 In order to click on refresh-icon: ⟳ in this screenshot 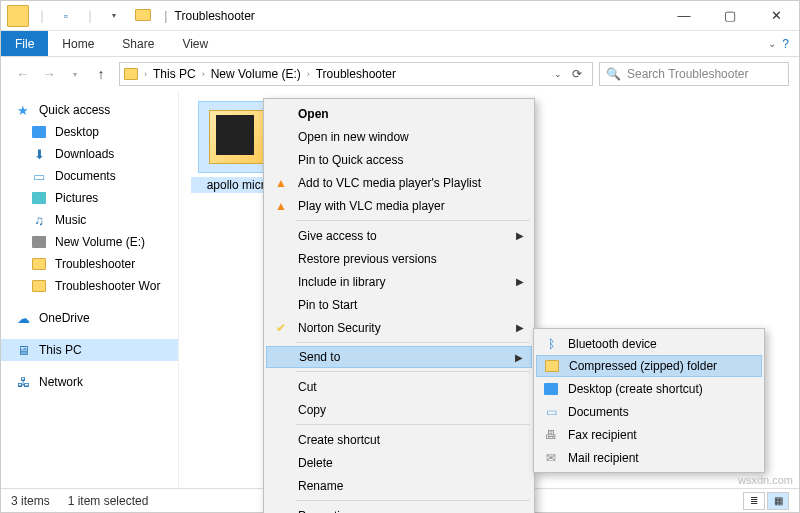, I will do `click(577, 74)`.